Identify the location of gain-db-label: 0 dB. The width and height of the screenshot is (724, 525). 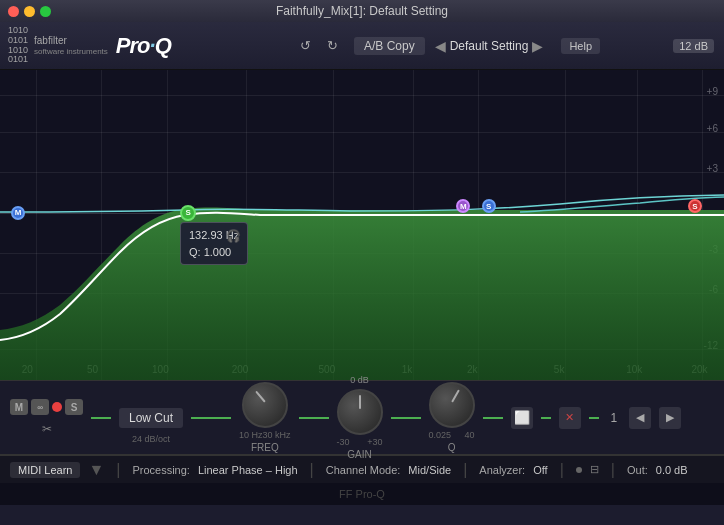
(360, 380).